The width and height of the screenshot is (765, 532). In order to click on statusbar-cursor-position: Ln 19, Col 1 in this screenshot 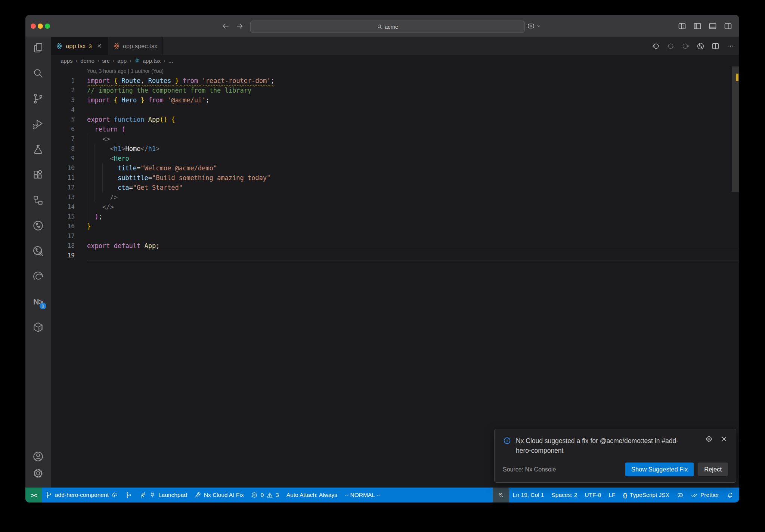, I will do `click(529, 495)`.